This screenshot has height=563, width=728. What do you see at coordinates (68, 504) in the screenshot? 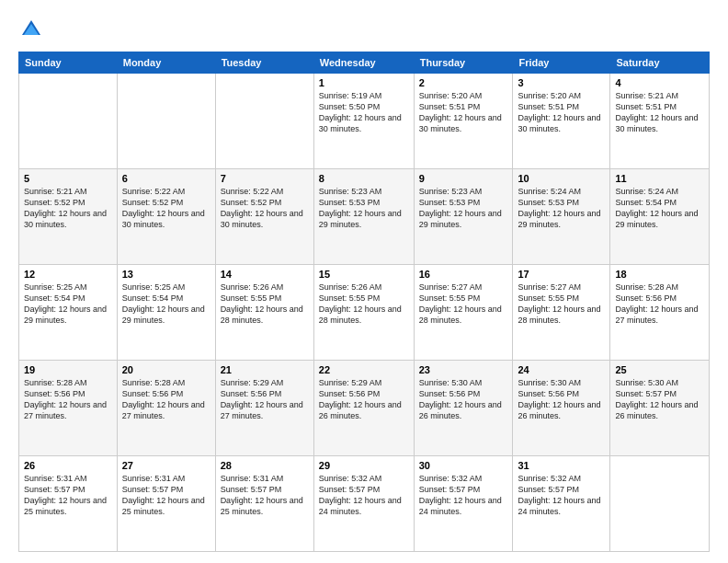
I see `day-cell: 26Sunrise: 5:31 AMSunset: 5:57 PMDayligh…` at bounding box center [68, 504].